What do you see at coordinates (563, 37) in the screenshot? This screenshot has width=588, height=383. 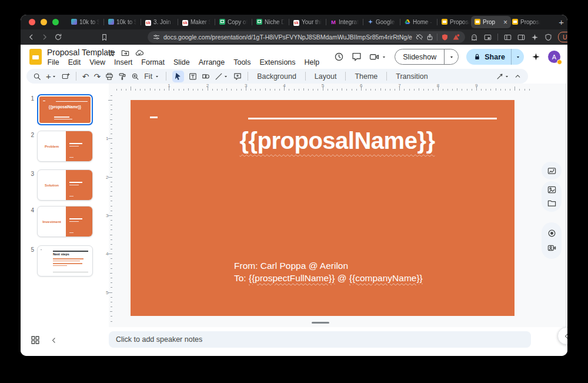 I see `update-button: Update` at bounding box center [563, 37].